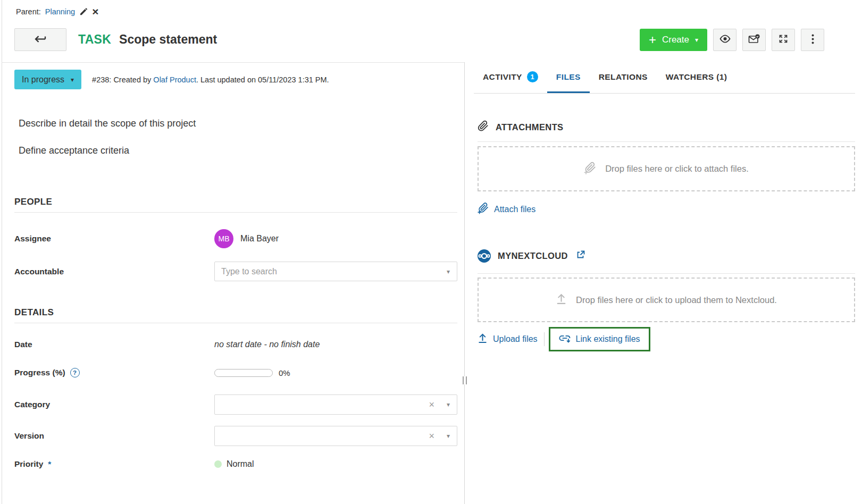 This screenshot has width=862, height=504. Describe the element at coordinates (240, 464) in the screenshot. I see `priority-name: Normal` at that location.